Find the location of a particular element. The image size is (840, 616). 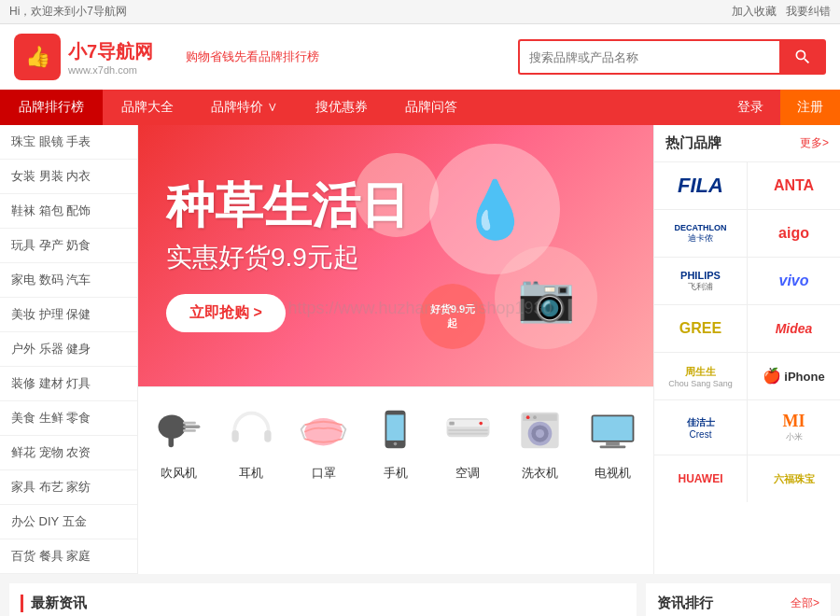

product-row: 吹风机 耳机 is located at coordinates (396, 441).